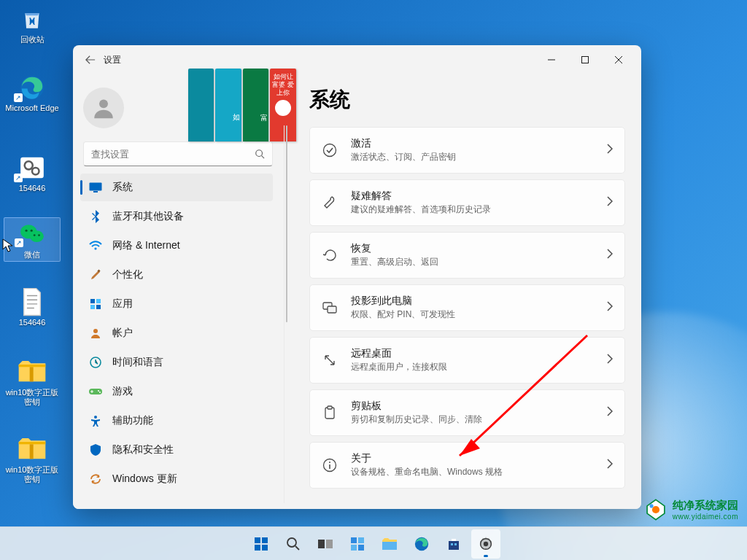  I want to click on taskbar-widgets, so click(357, 544).